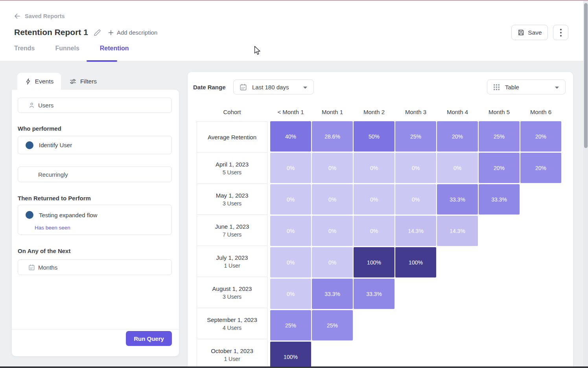 The width and height of the screenshot is (588, 368). I want to click on cohort-cell: April 1, 20235 Users, so click(232, 168).